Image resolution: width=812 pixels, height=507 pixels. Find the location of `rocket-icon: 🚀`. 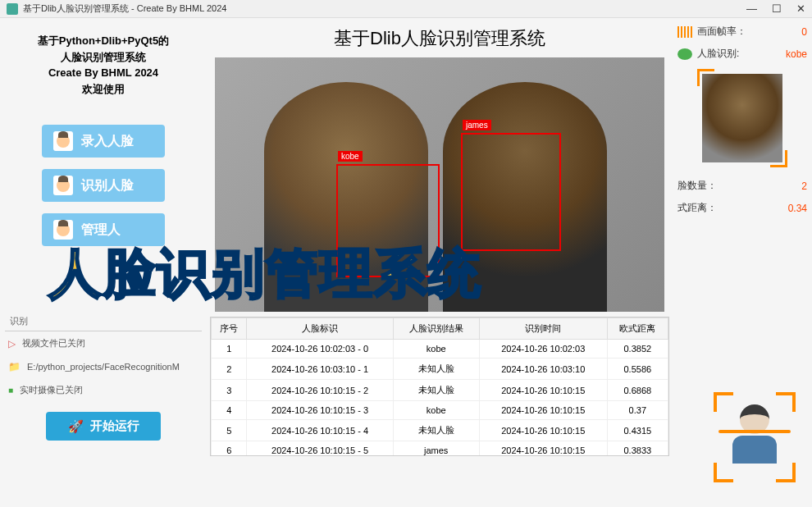

rocket-icon: 🚀 is located at coordinates (75, 427).